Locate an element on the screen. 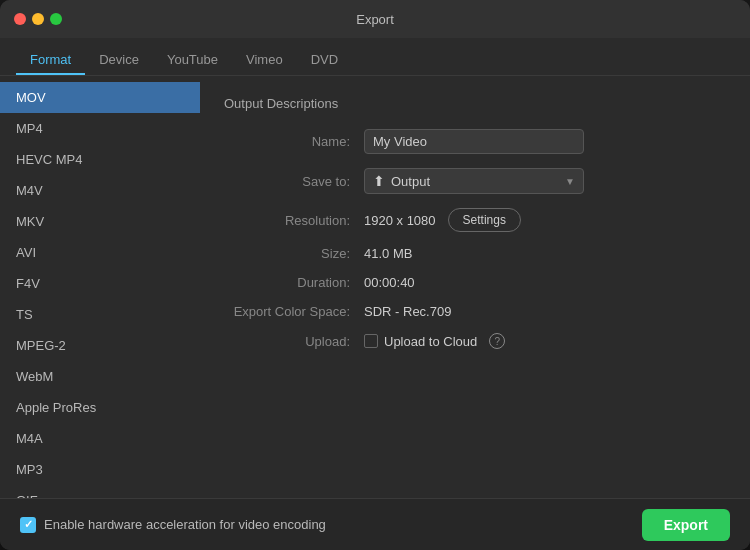 Image resolution: width=750 pixels, height=550 pixels. upload-to-cloud-checkbox is located at coordinates (371, 341).